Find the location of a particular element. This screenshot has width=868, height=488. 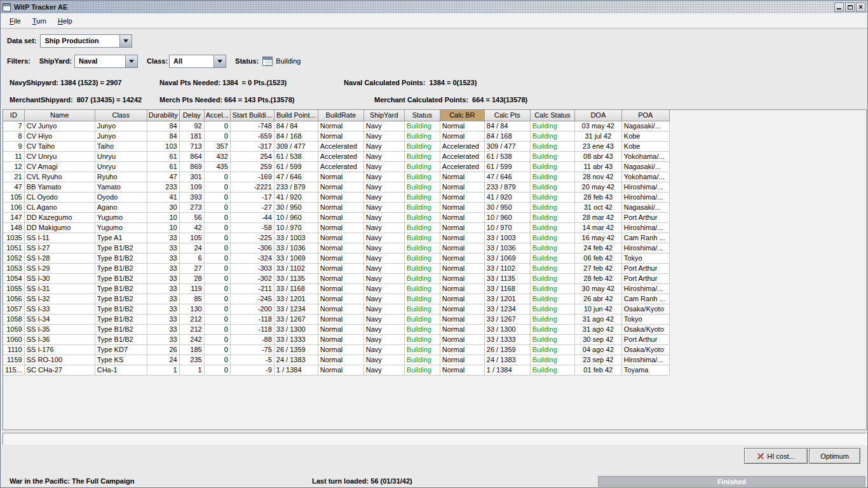

cell-poa: Cam Ranh ... is located at coordinates (646, 238).